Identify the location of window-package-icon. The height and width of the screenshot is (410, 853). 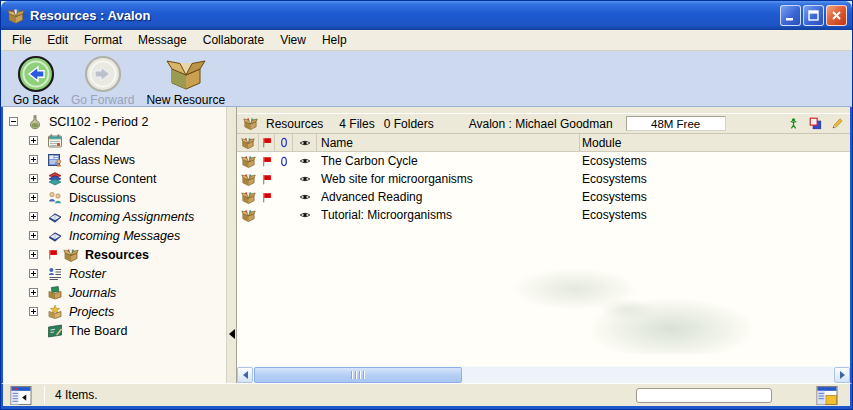
(16, 16).